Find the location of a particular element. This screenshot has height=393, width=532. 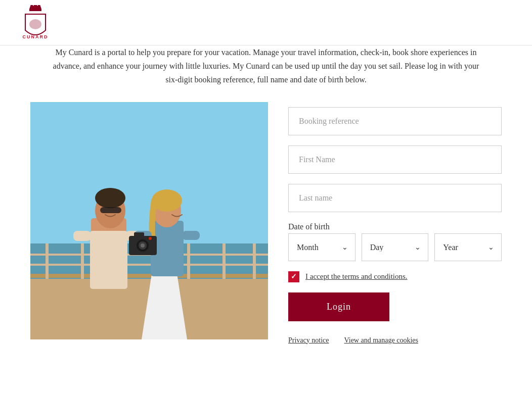

first-name-input is located at coordinates (395, 160).